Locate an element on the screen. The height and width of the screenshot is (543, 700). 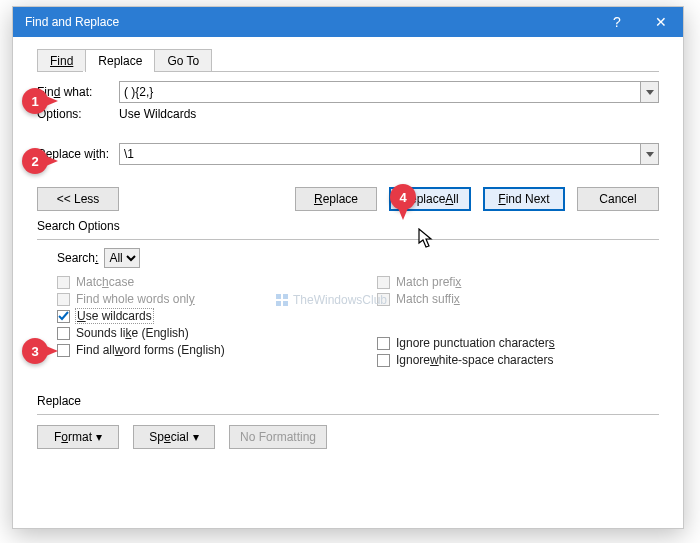
less-button: << Less is located at coordinates (78, 199).